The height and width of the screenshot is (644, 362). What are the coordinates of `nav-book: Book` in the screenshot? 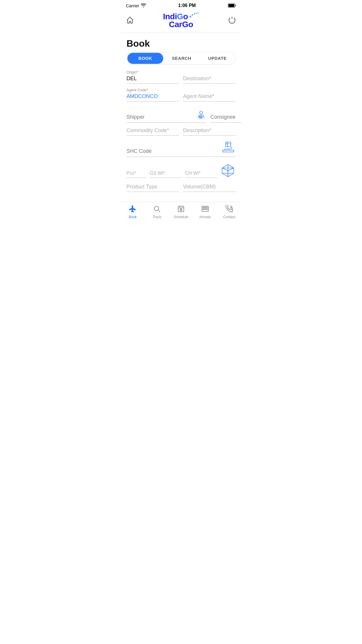 It's located at (133, 212).